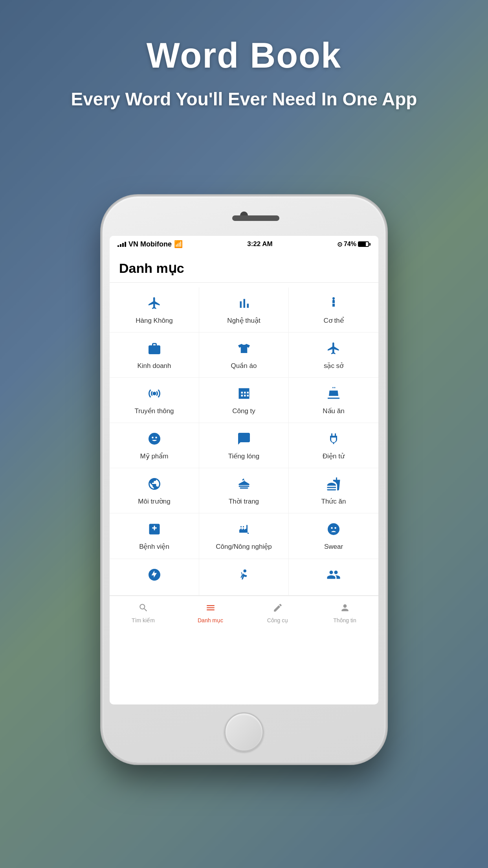 Image resolution: width=488 pixels, height=868 pixels. I want to click on home-button, so click(244, 732).